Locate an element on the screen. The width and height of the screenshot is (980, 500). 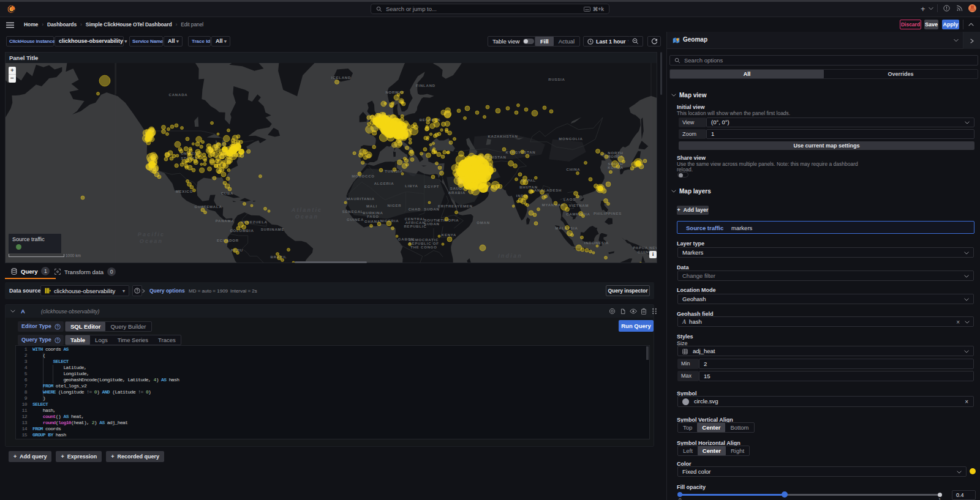
svg-text: INDONESIA is located at coordinates (597, 243).